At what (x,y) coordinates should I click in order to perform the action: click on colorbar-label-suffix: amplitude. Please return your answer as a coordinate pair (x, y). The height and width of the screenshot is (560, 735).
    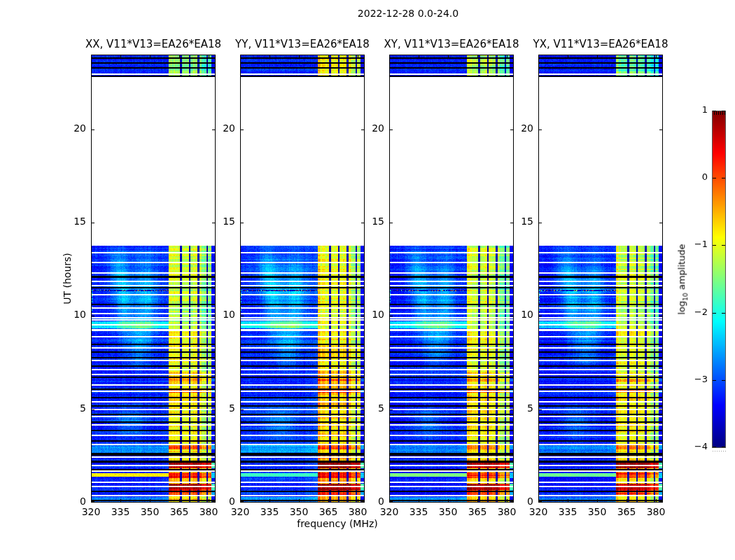
    Looking at the image, I should click on (682, 268).